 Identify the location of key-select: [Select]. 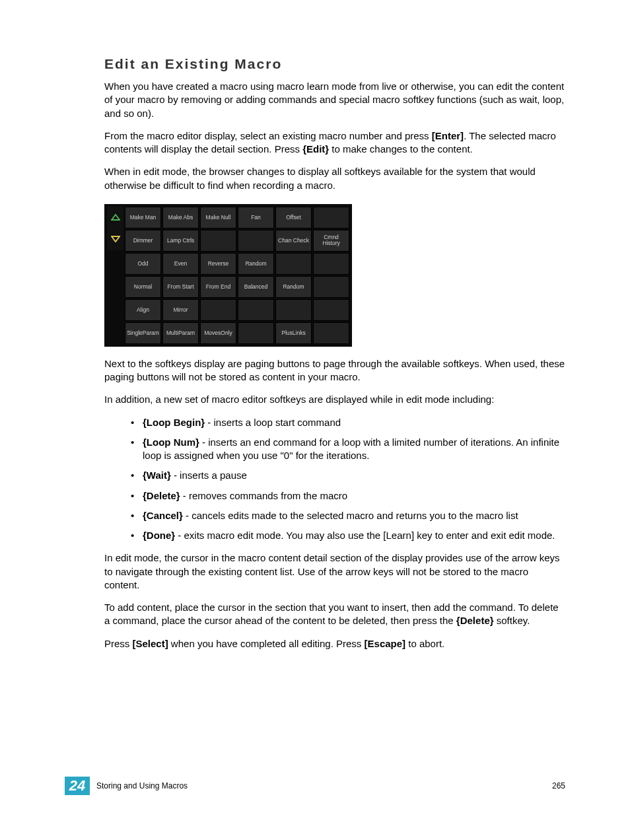
(151, 643).